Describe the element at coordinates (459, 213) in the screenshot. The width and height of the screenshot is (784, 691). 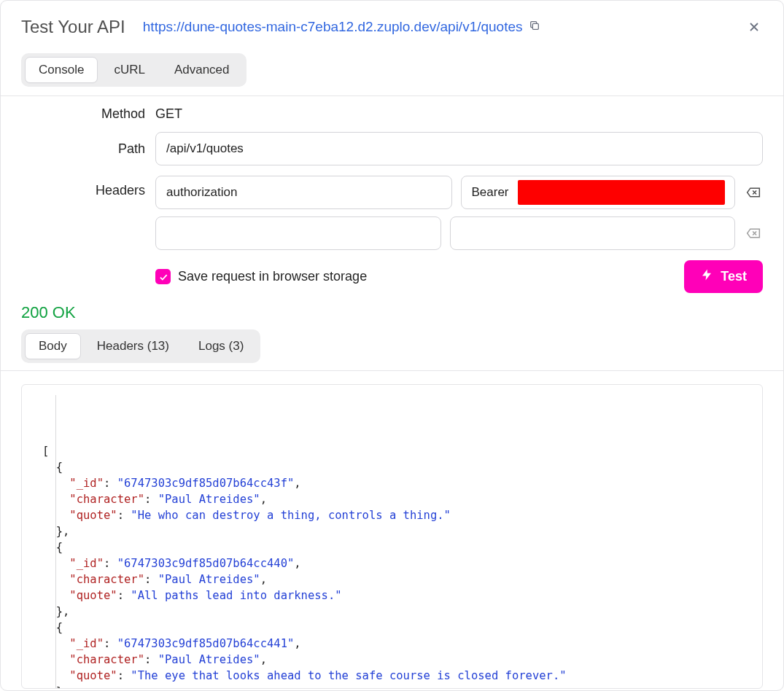
I see `headers-grid` at that location.